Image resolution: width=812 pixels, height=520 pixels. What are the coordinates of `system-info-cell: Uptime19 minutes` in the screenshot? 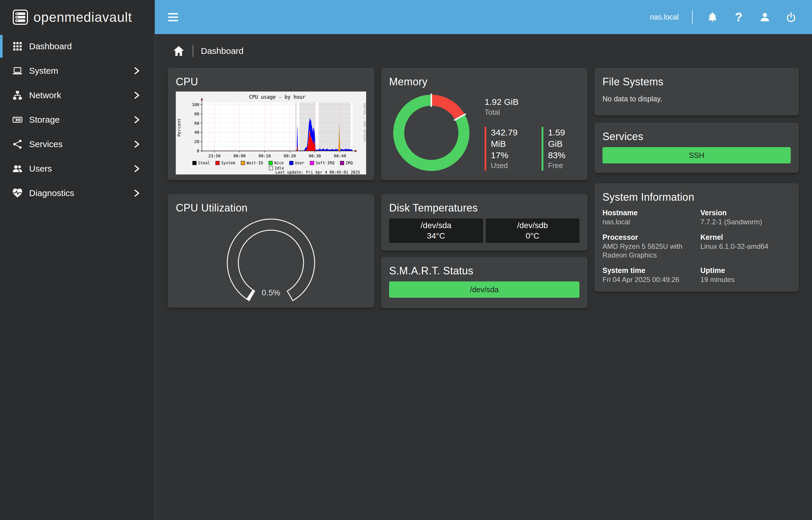 It's located at (746, 275).